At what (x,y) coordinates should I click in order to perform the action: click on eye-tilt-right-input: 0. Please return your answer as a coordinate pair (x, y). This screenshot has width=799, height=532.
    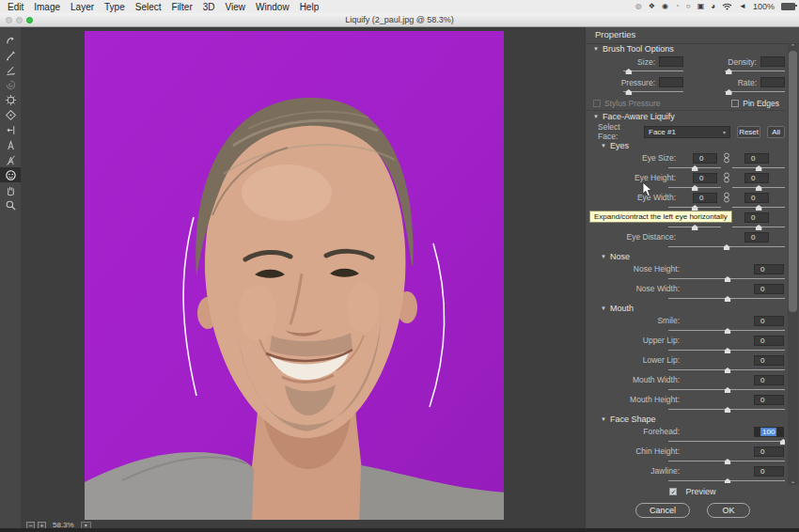
    Looking at the image, I should click on (757, 218).